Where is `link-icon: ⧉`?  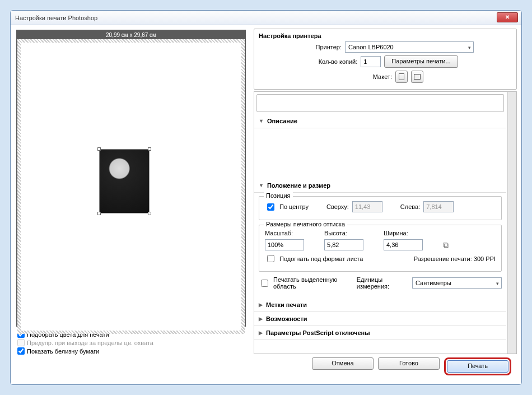
link-icon: ⧉ is located at coordinates (446, 245).